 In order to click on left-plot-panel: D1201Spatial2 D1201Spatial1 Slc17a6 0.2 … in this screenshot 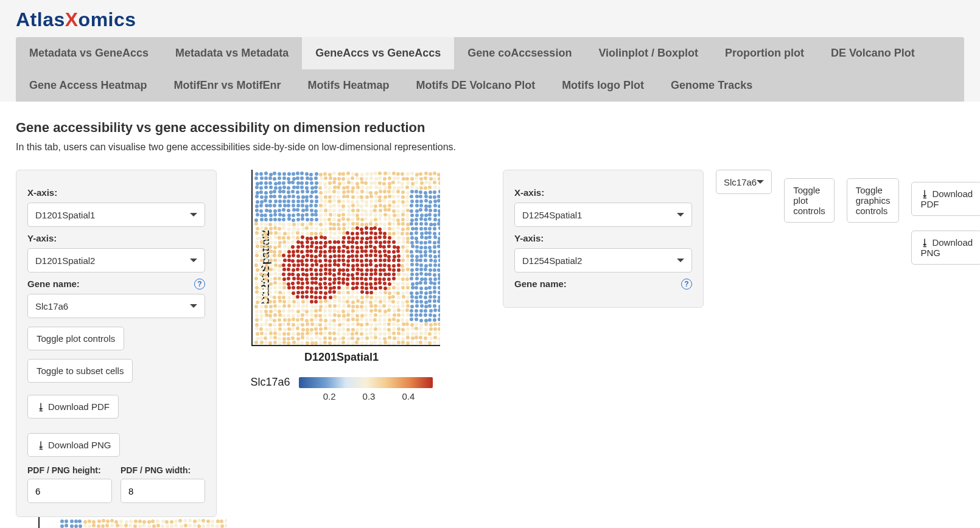, I will do `click(341, 286)`.